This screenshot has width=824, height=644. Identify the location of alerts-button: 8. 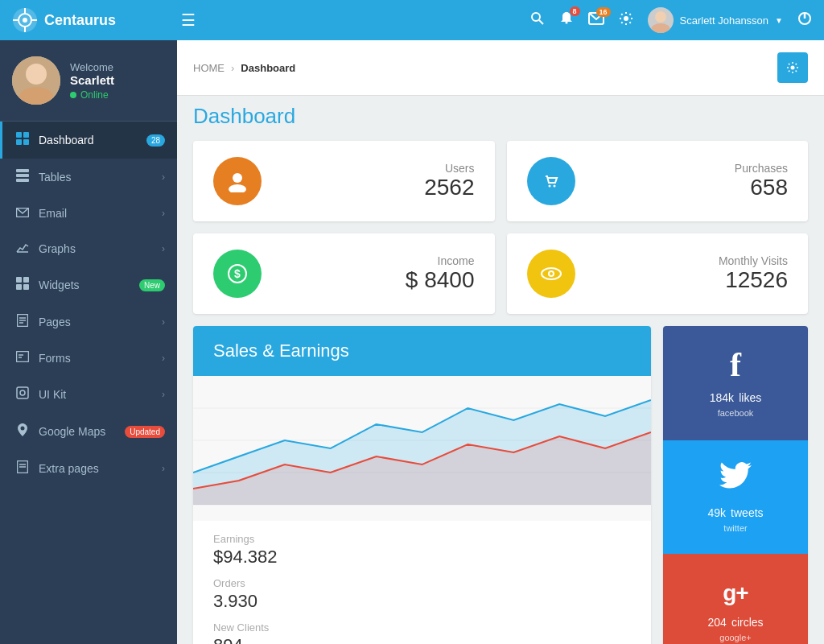
(566, 21).